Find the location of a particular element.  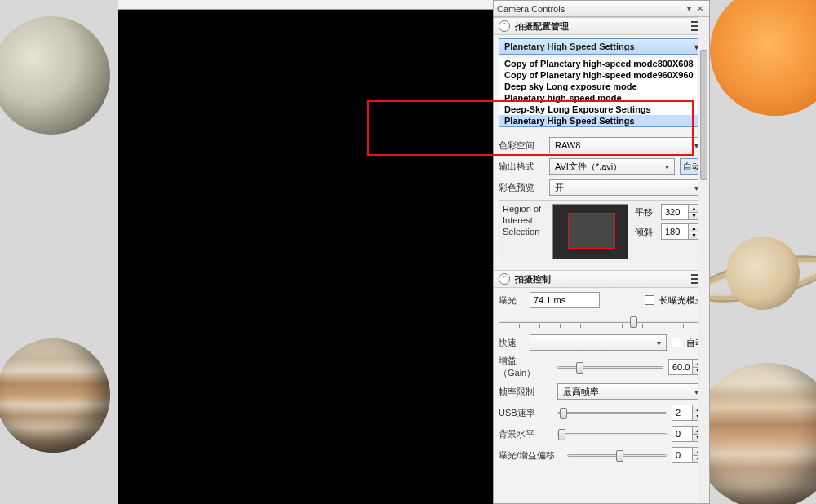

usb-rate-slider is located at coordinates (612, 413).